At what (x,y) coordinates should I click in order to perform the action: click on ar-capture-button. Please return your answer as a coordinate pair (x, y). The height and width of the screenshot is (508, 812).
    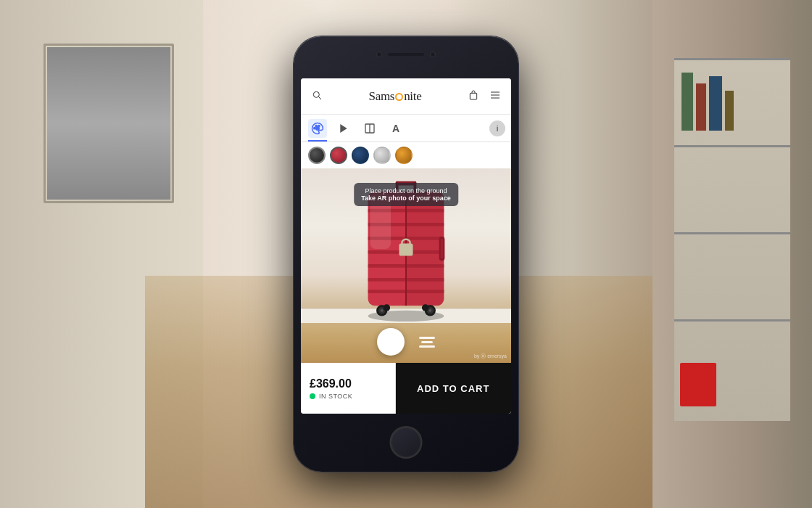
    Looking at the image, I should click on (391, 342).